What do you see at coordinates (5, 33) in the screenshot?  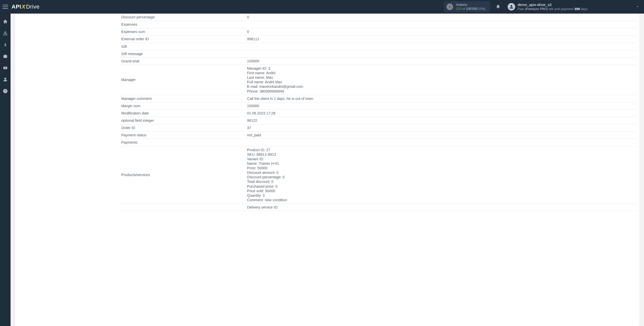 I see `nav-connections` at bounding box center [5, 33].